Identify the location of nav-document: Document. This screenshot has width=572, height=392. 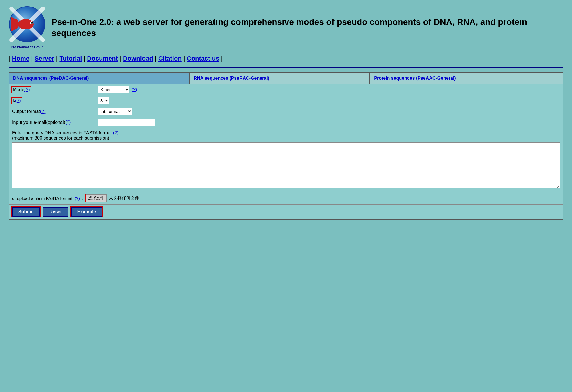
(102, 58).